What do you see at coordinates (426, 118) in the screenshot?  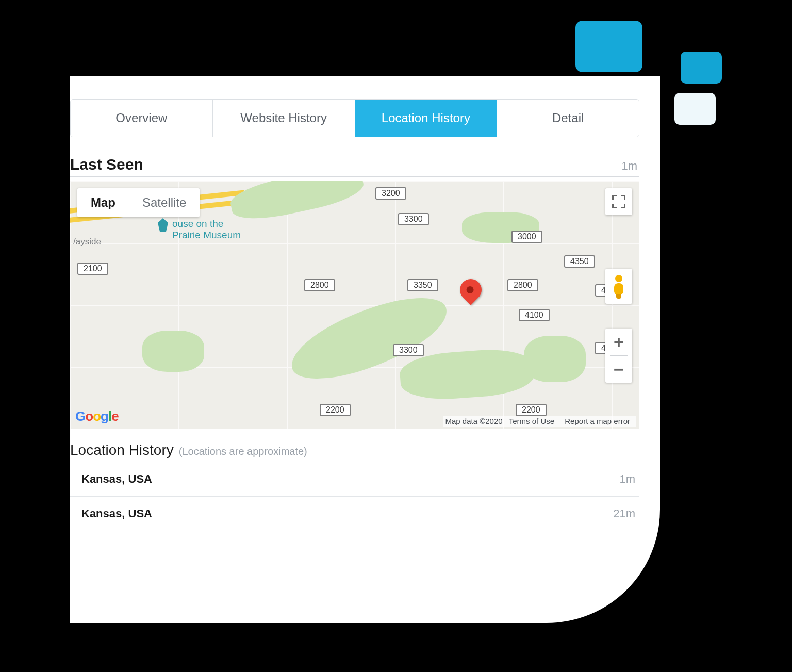 I see `tab-location-history: Location History` at bounding box center [426, 118].